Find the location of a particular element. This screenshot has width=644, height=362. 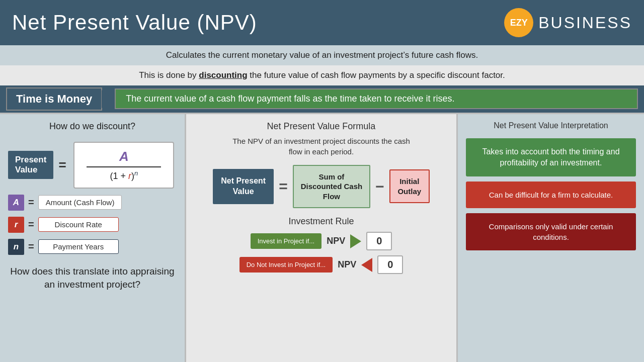

page-title: Net Present Value (NPV) is located at coordinates (135, 23).